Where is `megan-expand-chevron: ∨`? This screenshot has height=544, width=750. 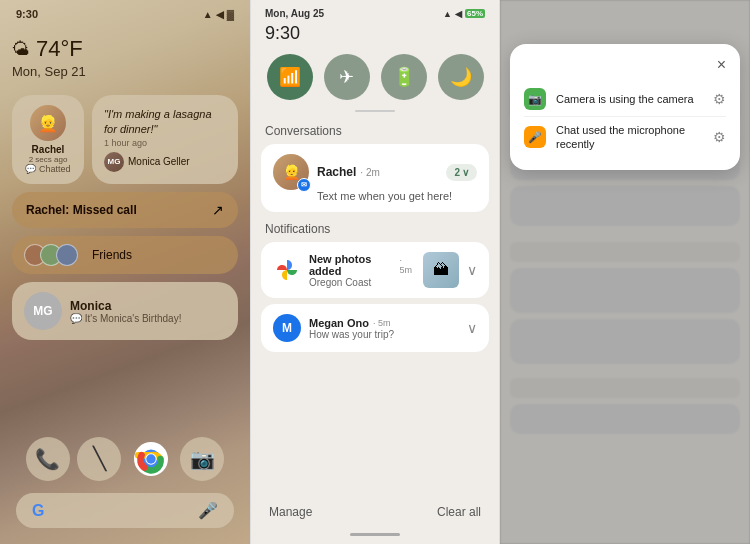 megan-expand-chevron: ∨ is located at coordinates (472, 328).